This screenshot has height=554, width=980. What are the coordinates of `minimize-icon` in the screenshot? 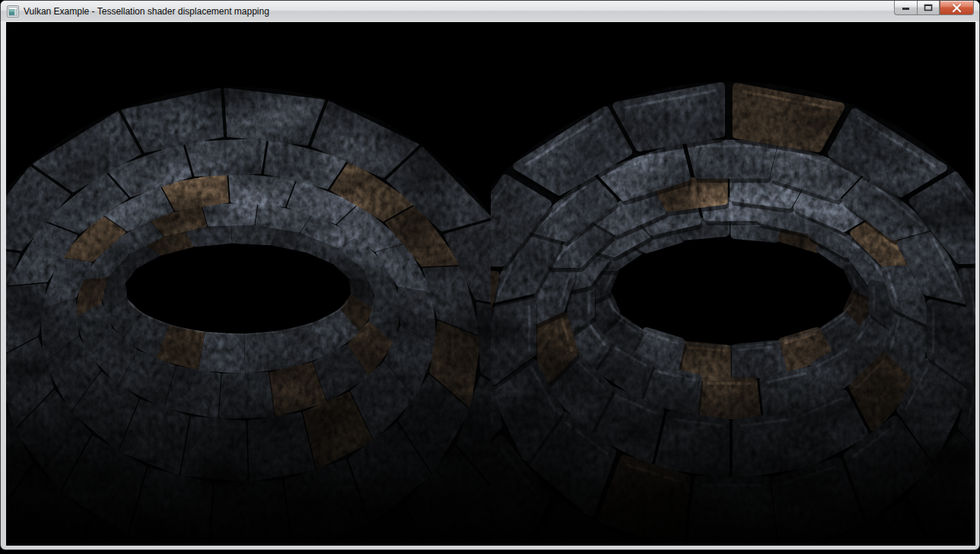 It's located at (906, 8).